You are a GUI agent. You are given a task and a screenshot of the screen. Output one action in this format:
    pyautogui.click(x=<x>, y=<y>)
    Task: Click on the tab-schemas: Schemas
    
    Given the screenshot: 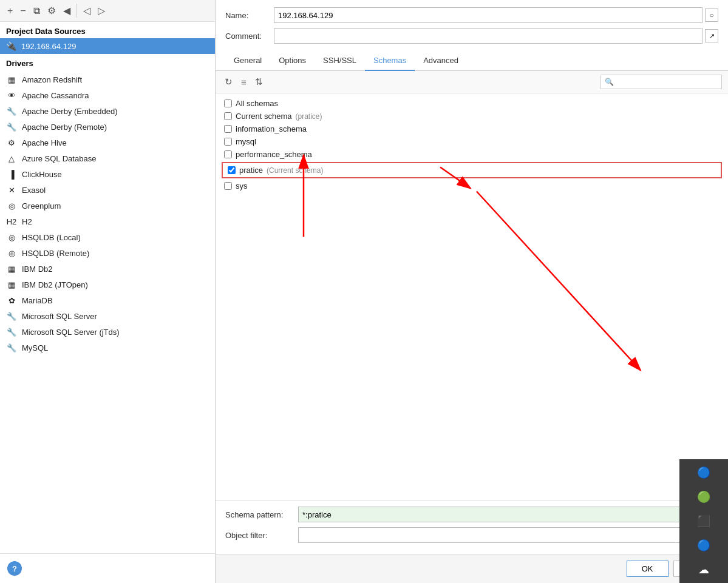 What is the action you would take?
    pyautogui.click(x=390, y=61)
    